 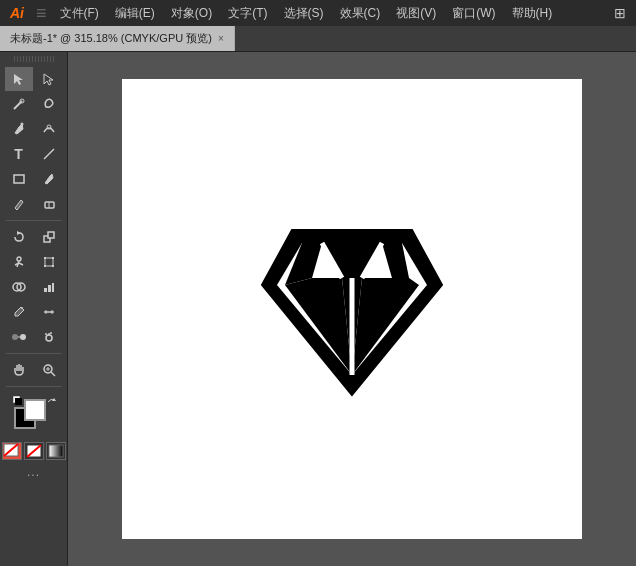 I want to click on color-mode-button, so click(x=12, y=451).